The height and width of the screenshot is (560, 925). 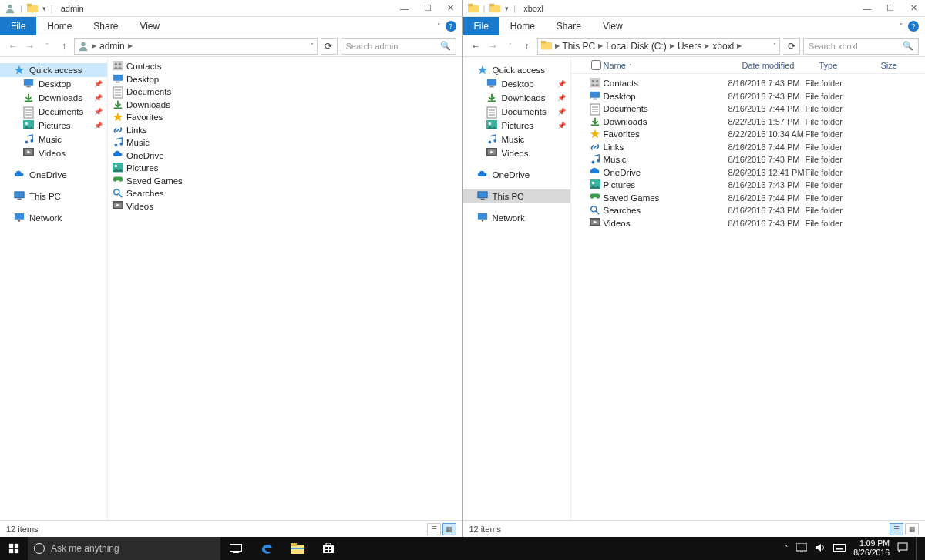 What do you see at coordinates (298, 548) in the screenshot?
I see `explorer-button` at bounding box center [298, 548].